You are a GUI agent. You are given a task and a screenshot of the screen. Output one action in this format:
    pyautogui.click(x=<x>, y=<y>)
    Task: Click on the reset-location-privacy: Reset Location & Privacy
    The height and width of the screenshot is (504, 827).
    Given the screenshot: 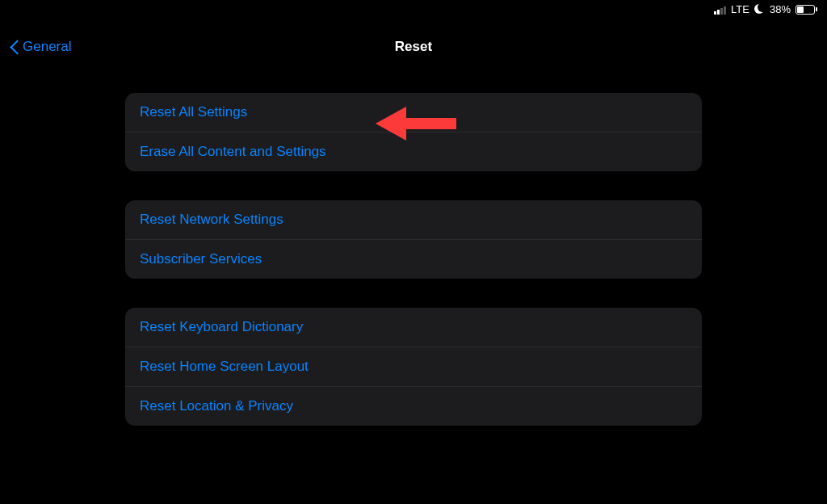 What is the action you would take?
    pyautogui.click(x=414, y=406)
    